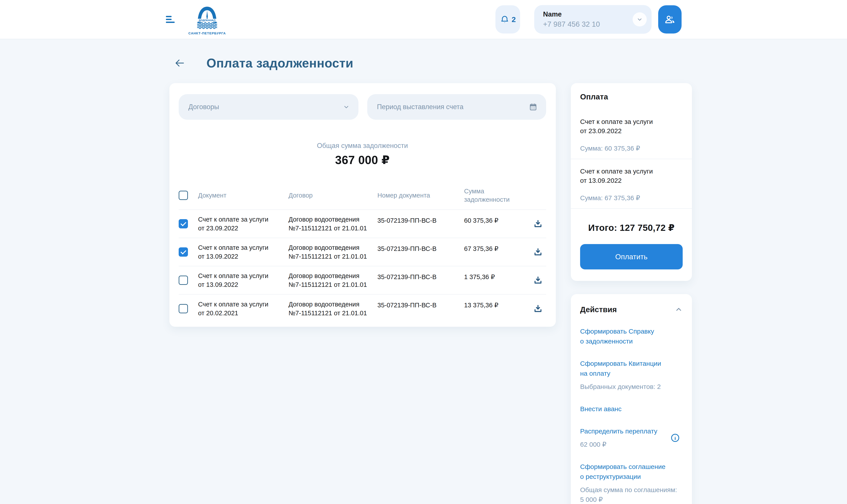 The image size is (847, 504). What do you see at coordinates (280, 63) in the screenshot?
I see `page-title: Оплата задолженности` at bounding box center [280, 63].